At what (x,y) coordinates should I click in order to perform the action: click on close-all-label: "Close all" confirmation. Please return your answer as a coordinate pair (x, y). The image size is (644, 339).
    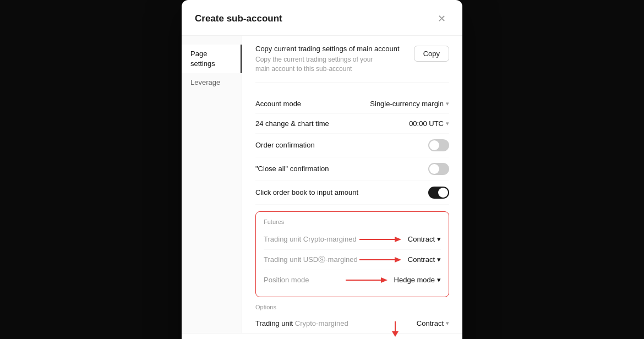
    Looking at the image, I should click on (292, 168).